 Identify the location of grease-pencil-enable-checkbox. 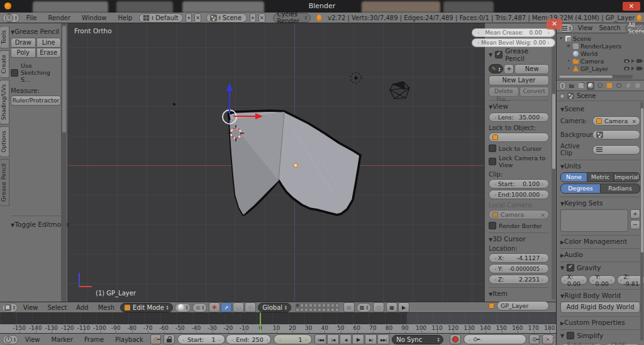
(499, 55).